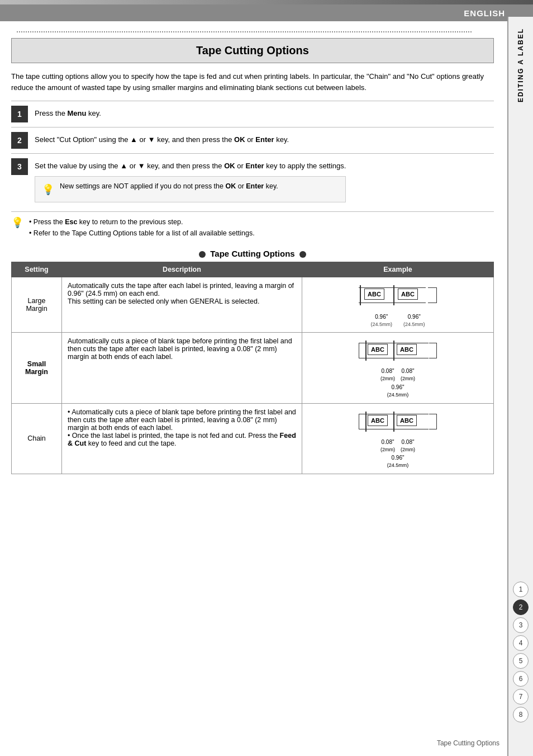 The image size is (533, 756). I want to click on step-3-text: Set the value by using the ▲ or ▼ key, a…, so click(190, 182).